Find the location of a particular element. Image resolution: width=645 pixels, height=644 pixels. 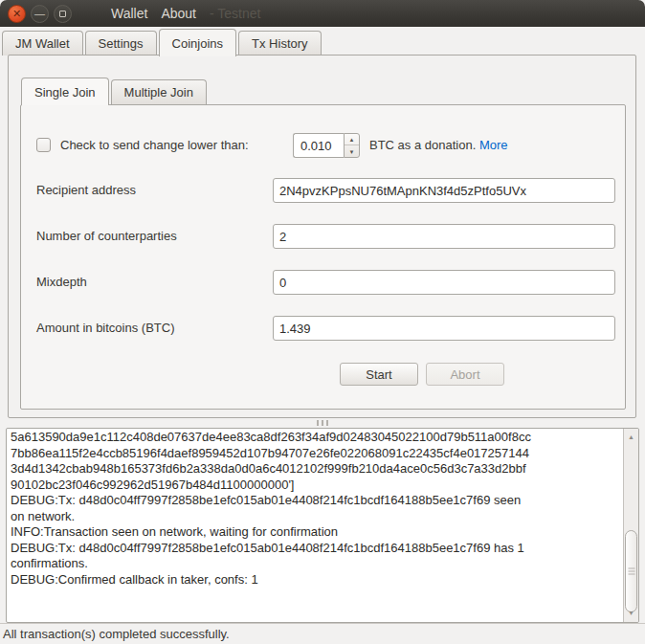

close-icon: ✕ is located at coordinates (17, 13).